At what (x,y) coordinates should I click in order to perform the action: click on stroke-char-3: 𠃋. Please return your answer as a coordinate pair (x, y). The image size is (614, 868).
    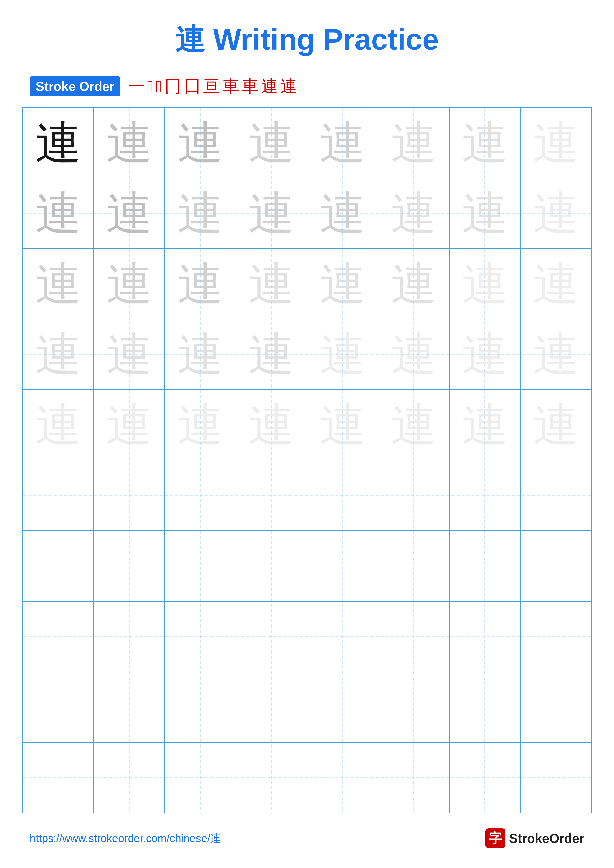
    Looking at the image, I should click on (159, 86).